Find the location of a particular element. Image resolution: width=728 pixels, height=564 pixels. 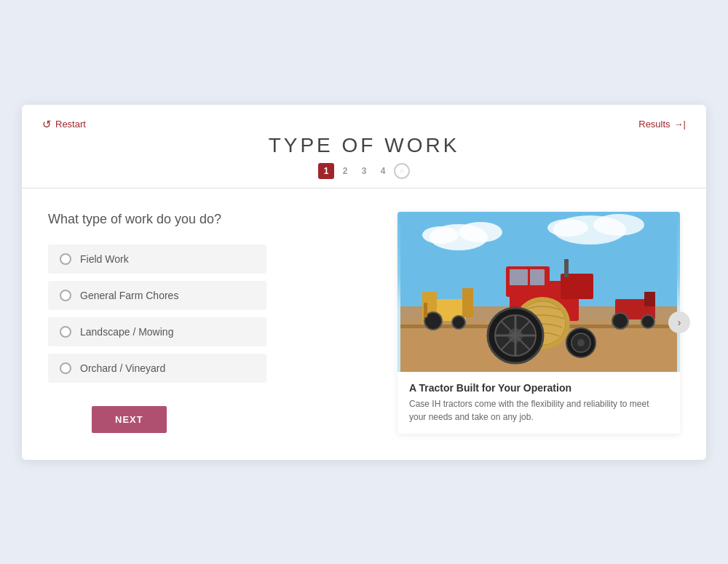

option-general-farm: General Farm Chores is located at coordinates (157, 295).